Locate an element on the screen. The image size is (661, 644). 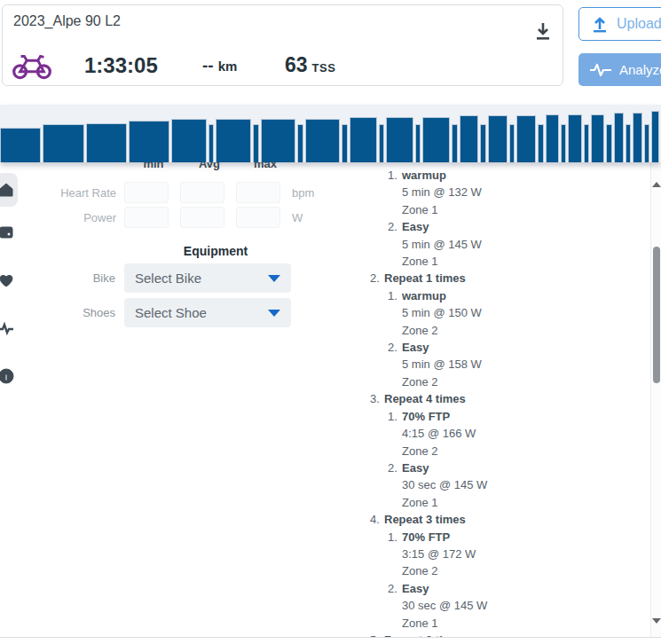
heart-rate-max-input is located at coordinates (258, 192).